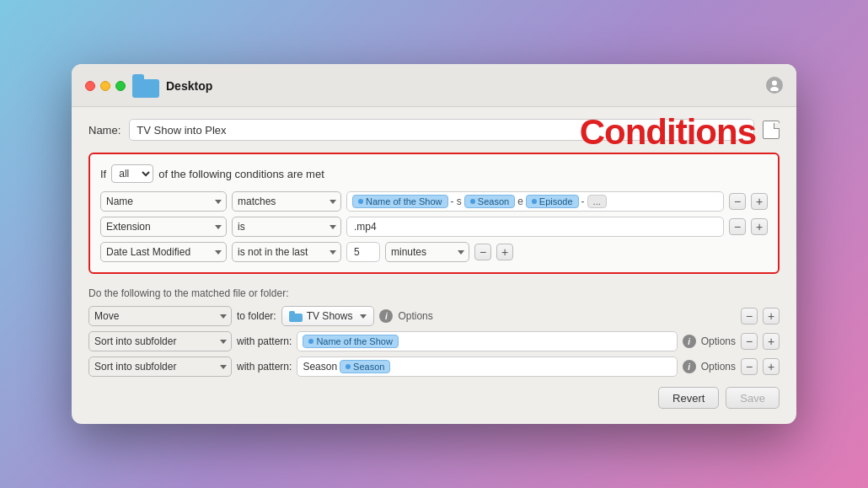 This screenshot has height=488, width=868. What do you see at coordinates (759, 201) in the screenshot?
I see `add-condition-1: +` at bounding box center [759, 201].